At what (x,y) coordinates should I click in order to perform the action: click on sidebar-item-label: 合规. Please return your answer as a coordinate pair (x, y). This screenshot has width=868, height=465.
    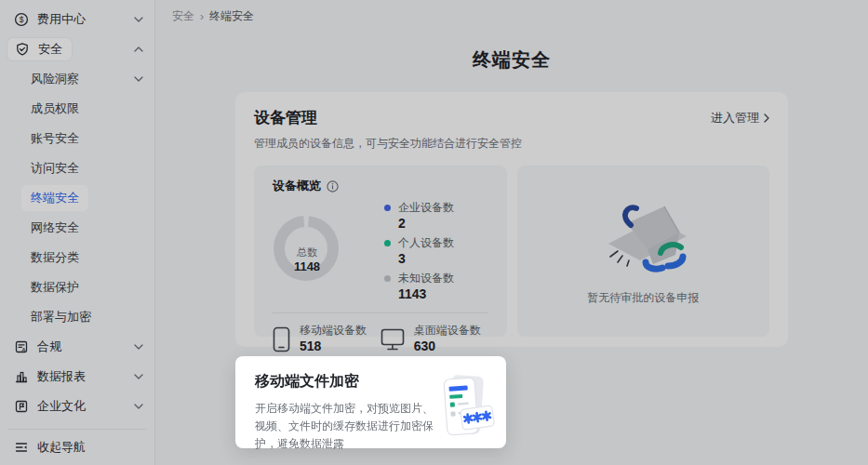
    Looking at the image, I should click on (49, 347).